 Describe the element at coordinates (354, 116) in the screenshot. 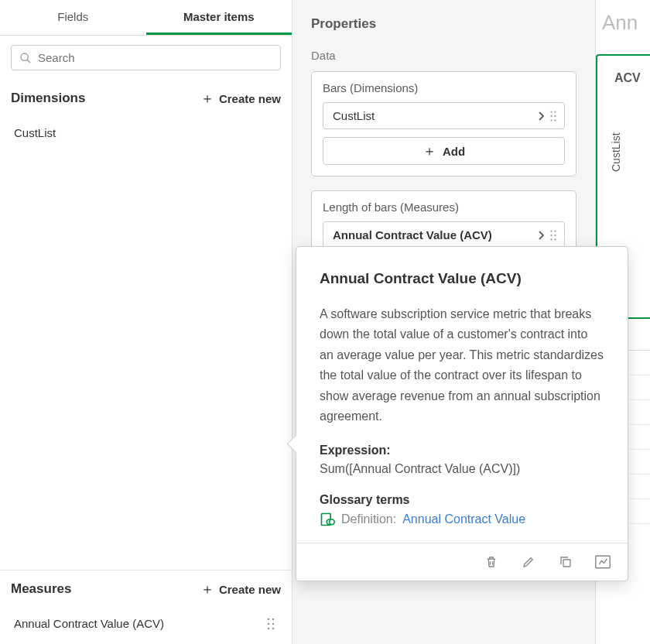

I see `bars-field-label: CustList` at that location.